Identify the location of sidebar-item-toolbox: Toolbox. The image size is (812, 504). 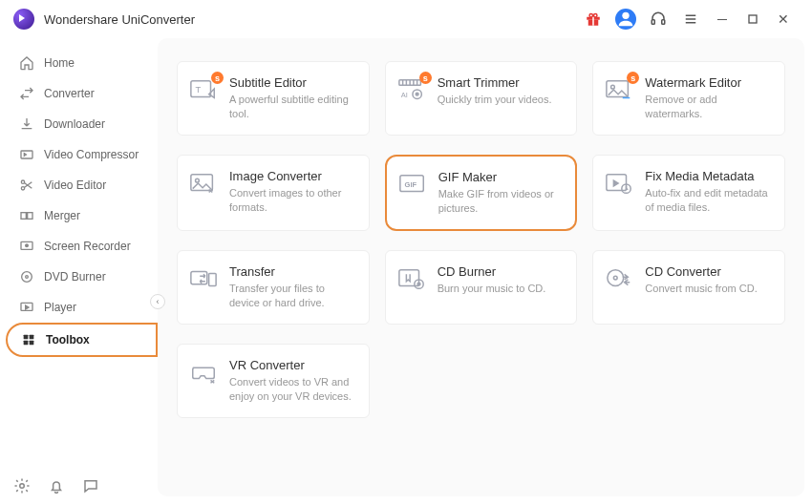
(82, 340).